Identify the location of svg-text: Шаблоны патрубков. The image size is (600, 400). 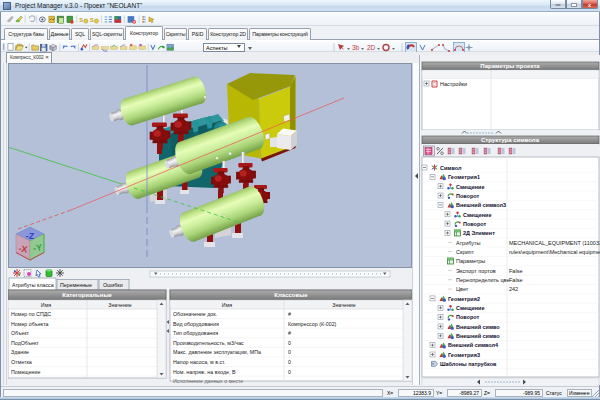
(468, 364).